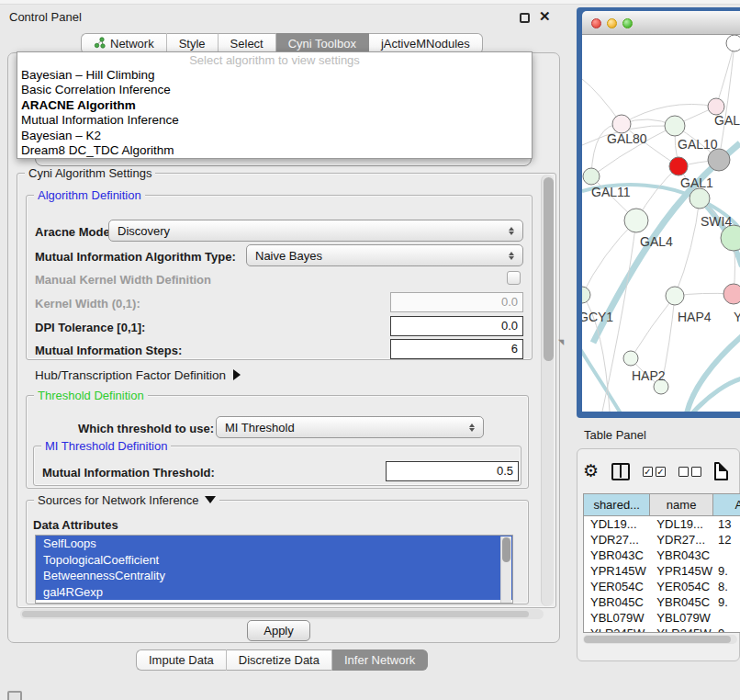 The height and width of the screenshot is (700, 740). Describe the element at coordinates (275, 75) in the screenshot. I see `algorithm-option: Bayesian – Hill Climbing` at that location.